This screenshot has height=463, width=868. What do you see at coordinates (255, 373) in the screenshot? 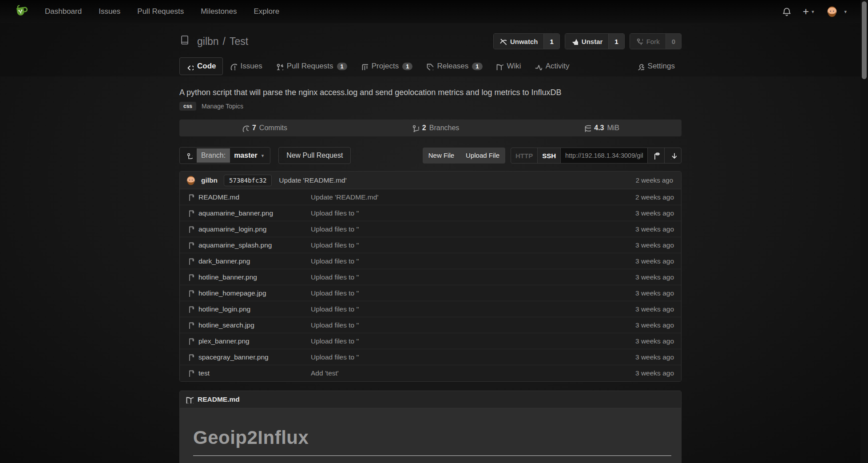
I see `file-name-link: test` at bounding box center [255, 373].